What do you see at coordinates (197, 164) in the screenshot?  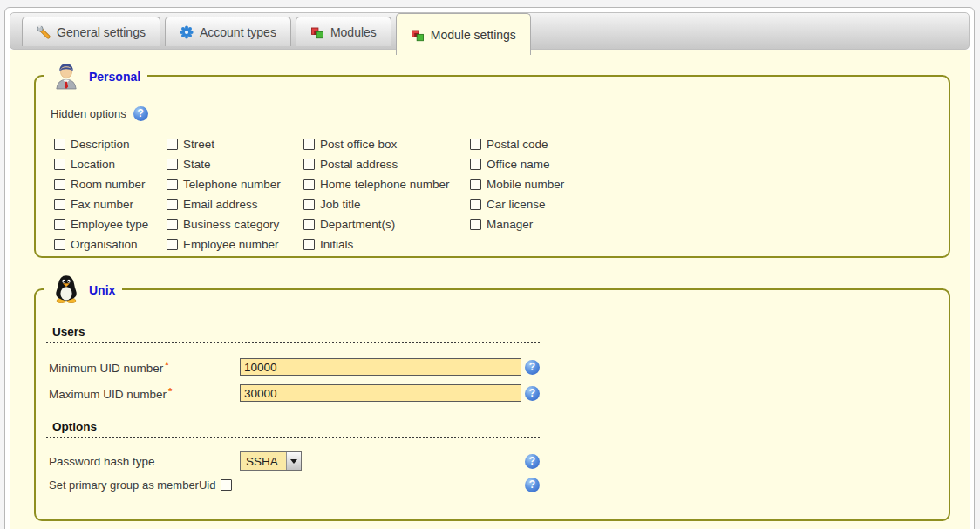 I see `hidden-option-label: State` at bounding box center [197, 164].